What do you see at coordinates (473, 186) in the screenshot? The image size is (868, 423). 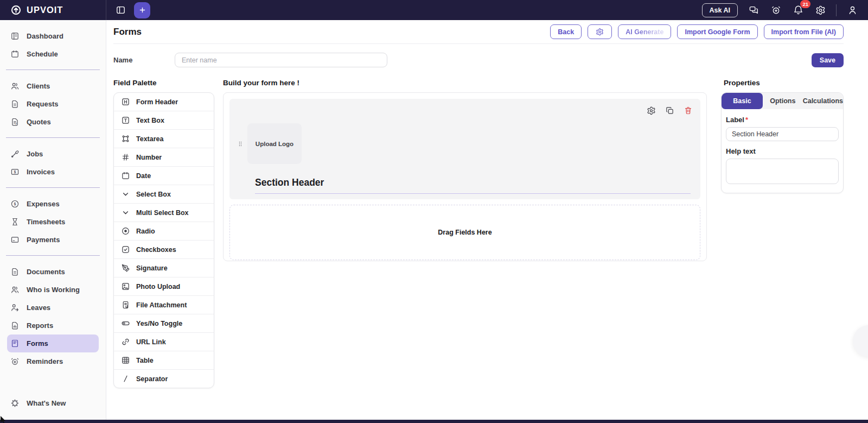 I see `section-title-wrap: Section Header` at bounding box center [473, 186].